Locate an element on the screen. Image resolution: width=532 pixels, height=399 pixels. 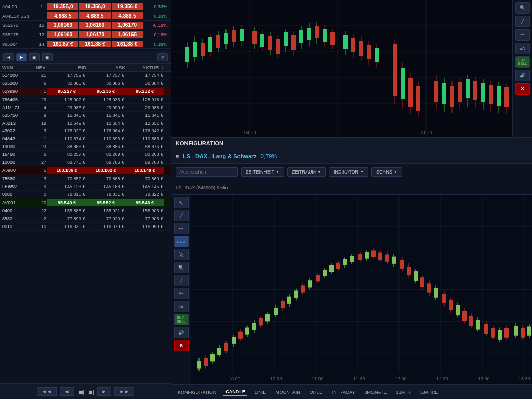
list-item: 766405 29 128.902 € 128.935 € 128.918 € … is located at coordinates (85, 100).